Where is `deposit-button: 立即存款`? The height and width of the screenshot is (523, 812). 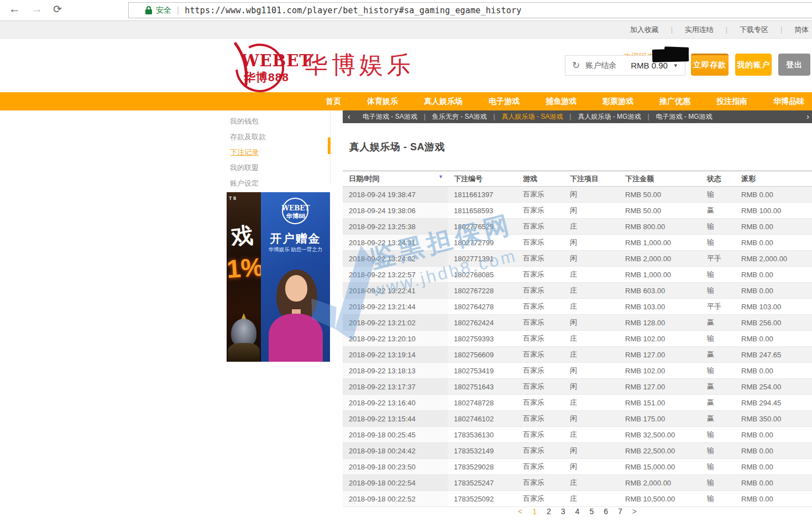 deposit-button: 立即存款 is located at coordinates (710, 65).